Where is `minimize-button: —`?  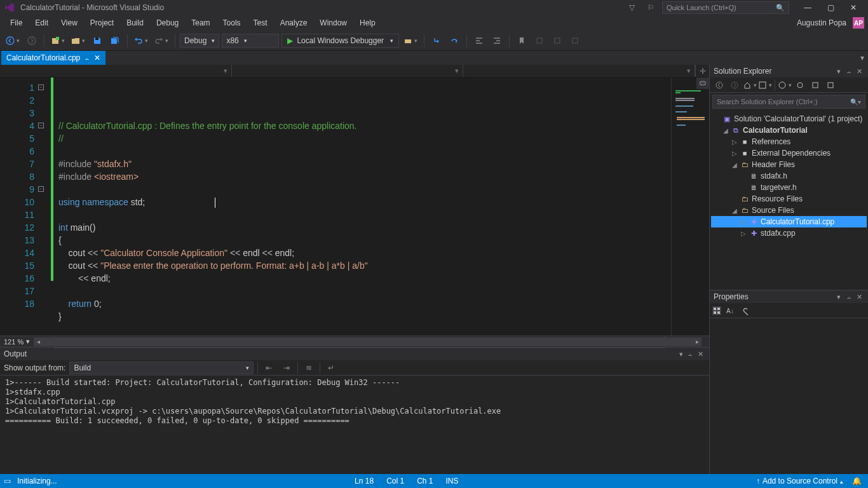 minimize-button: — is located at coordinates (808, 8).